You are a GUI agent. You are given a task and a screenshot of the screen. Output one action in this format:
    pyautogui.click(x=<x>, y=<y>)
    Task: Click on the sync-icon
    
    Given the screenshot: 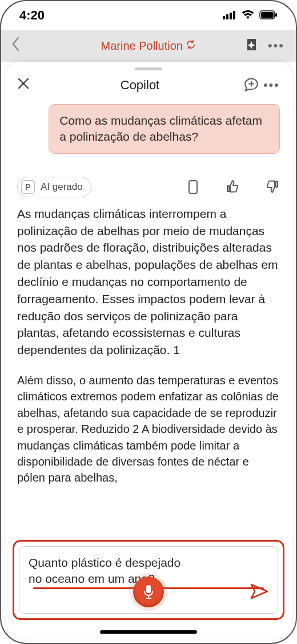 What is the action you would take?
    pyautogui.click(x=191, y=46)
    